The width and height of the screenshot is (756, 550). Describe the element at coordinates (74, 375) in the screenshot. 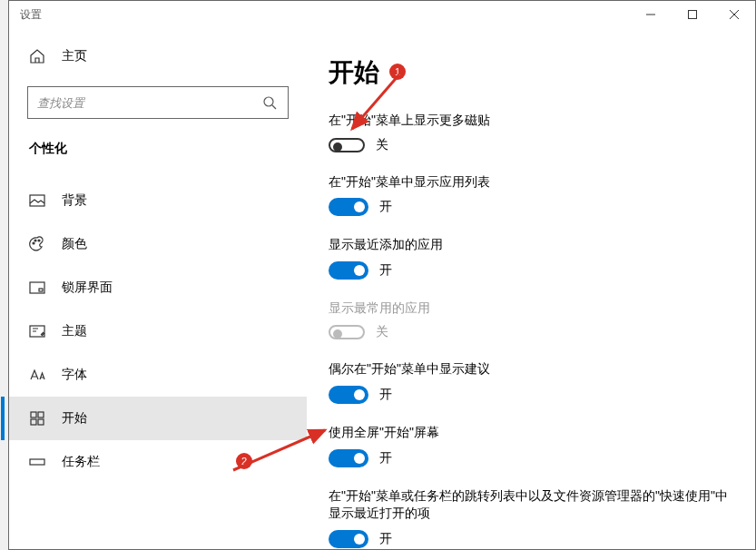

I see `sidebar-item-label: 字体` at that location.